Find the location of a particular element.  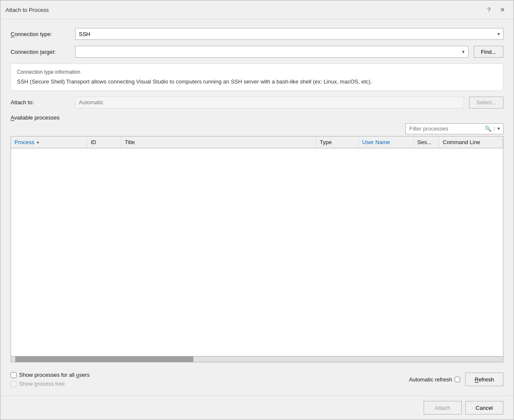

column-header-cmdline: Command Line is located at coordinates (471, 142).